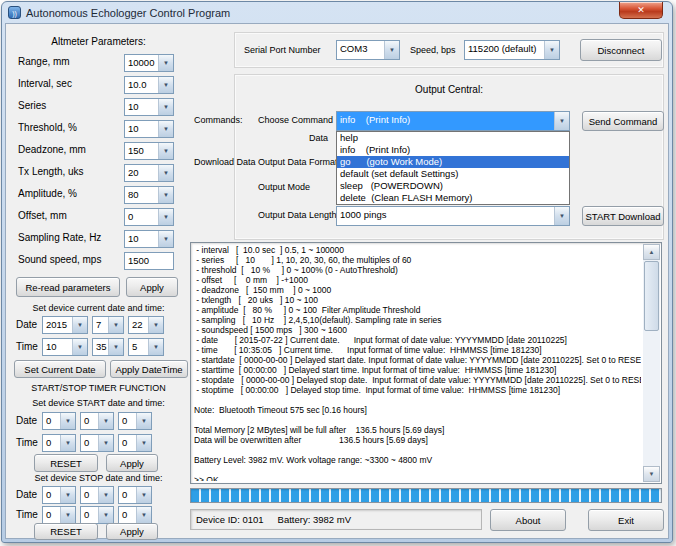 This screenshot has width=676, height=546. Describe the element at coordinates (149, 261) in the screenshot. I see `soundspeed-input: 1500` at that location.